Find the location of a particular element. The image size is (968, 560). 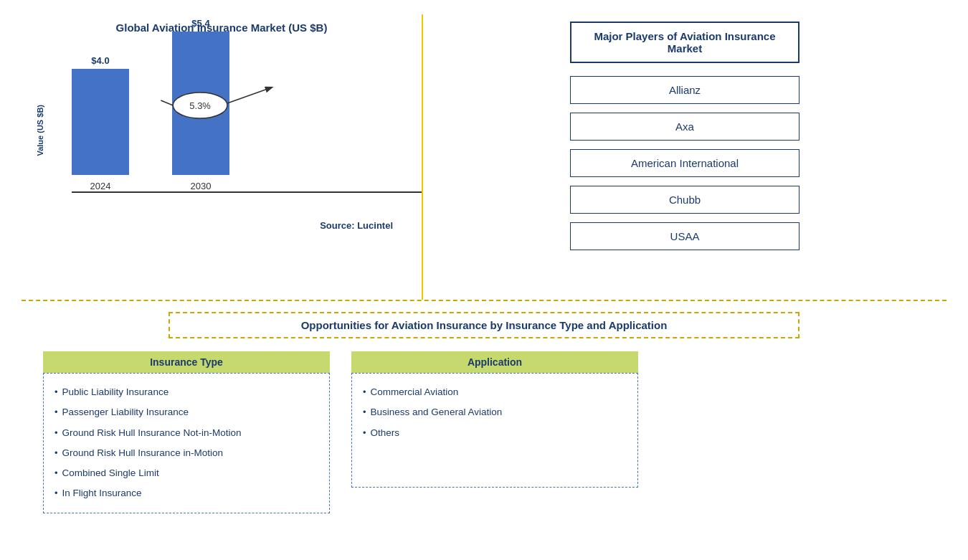

x-axis-line is located at coordinates (247, 192).